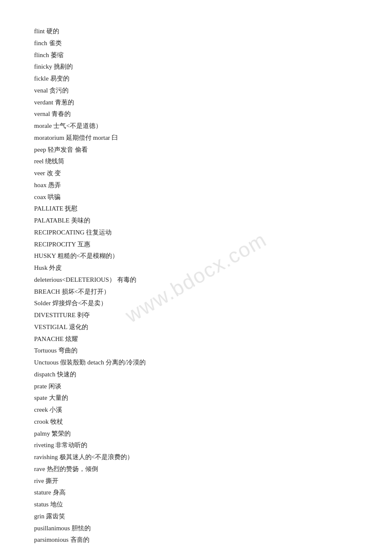 The width and height of the screenshot is (392, 555). What do you see at coordinates (196, 540) in the screenshot?
I see `list-item: parsimonious 吝啬的` at bounding box center [196, 540].